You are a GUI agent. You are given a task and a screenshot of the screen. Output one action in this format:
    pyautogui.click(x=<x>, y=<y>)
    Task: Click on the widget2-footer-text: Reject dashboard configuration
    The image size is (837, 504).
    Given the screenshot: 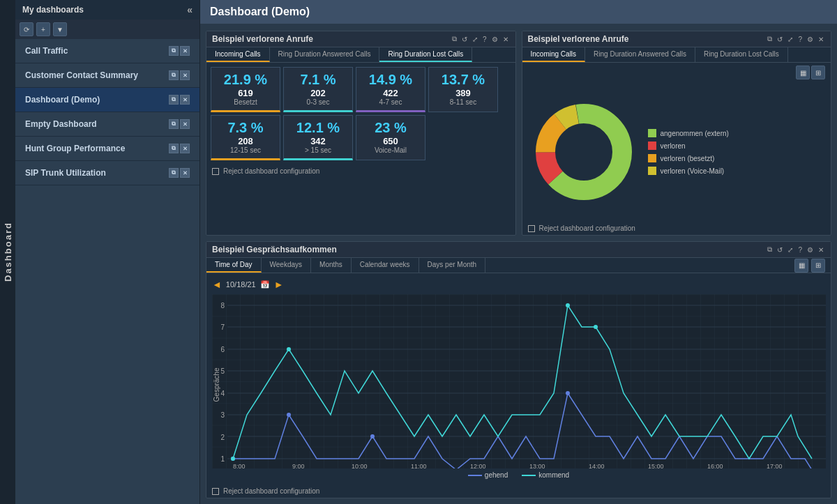 What is the action you would take?
    pyautogui.click(x=587, y=229)
    